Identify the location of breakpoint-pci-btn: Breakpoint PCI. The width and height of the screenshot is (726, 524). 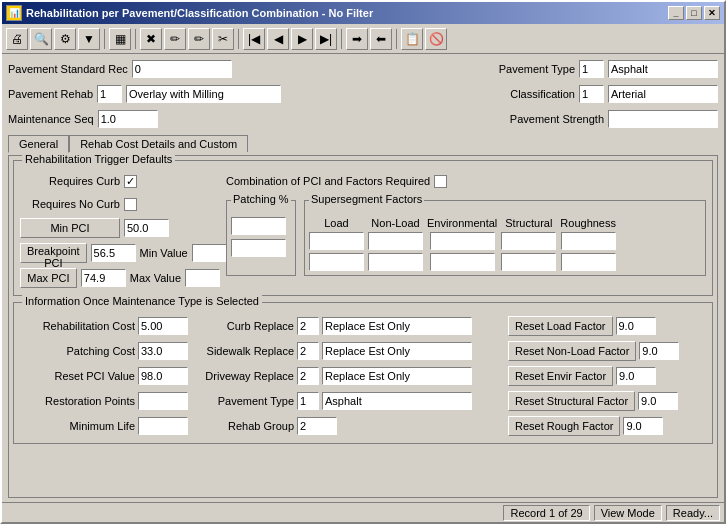
(54, 253).